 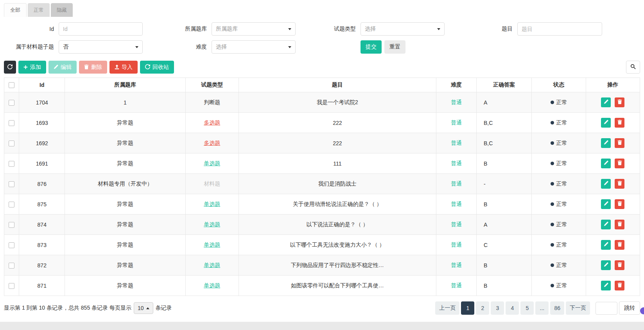 I want to click on type-filter-select: 选择, so click(x=403, y=29).